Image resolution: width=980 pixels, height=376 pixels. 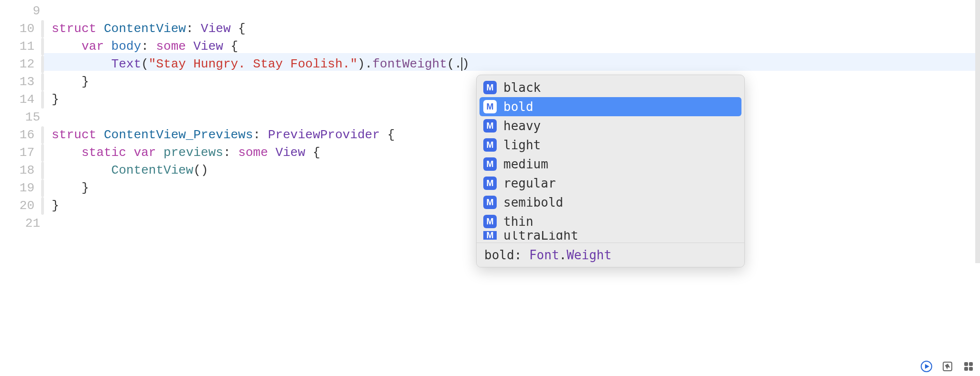 What do you see at coordinates (518, 221) in the screenshot?
I see `autocomplete-label: thin` at bounding box center [518, 221].